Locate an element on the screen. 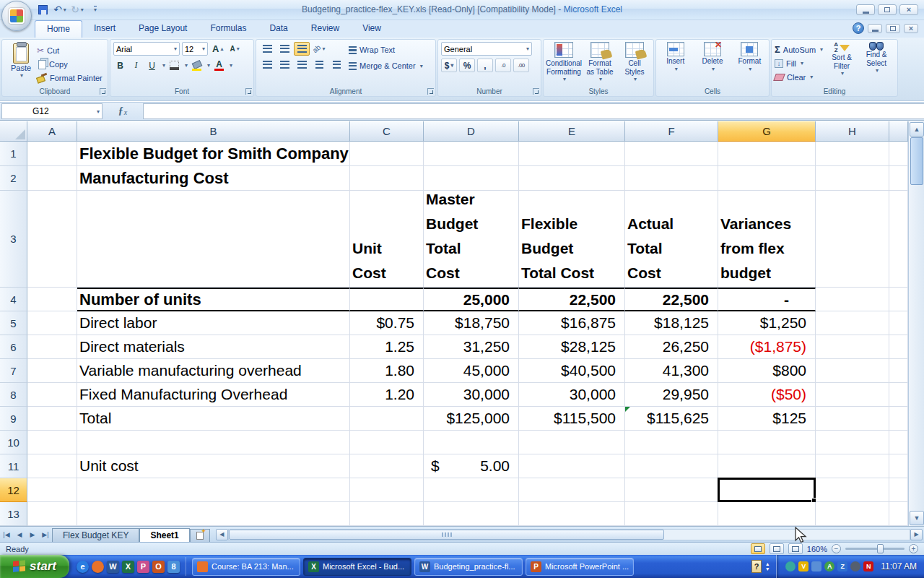 Image resolution: width=924 pixels, height=578 pixels. cell-x1 is located at coordinates (899, 154).